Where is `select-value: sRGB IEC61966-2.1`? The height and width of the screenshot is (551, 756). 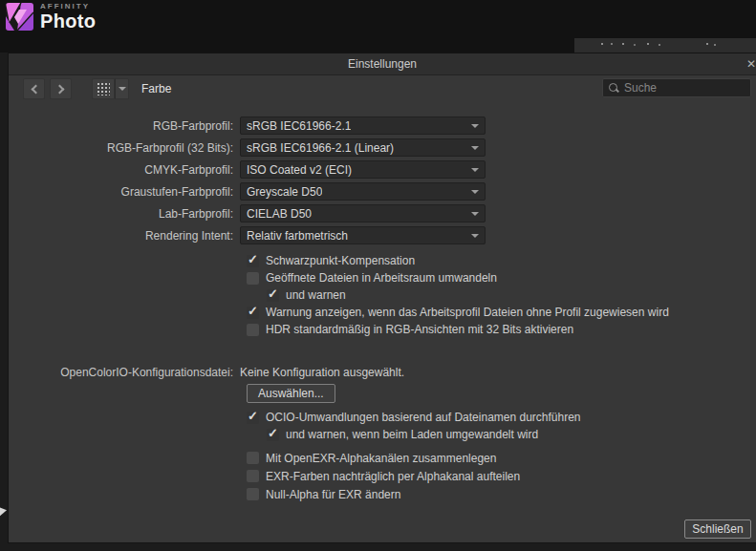 select-value: sRGB IEC61966-2.1 is located at coordinates (298, 126).